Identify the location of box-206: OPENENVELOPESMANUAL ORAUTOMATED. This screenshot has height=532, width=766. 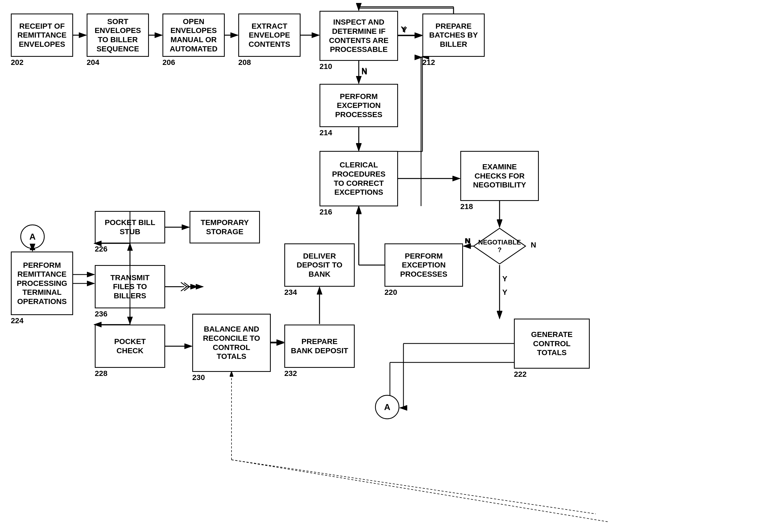
(194, 35).